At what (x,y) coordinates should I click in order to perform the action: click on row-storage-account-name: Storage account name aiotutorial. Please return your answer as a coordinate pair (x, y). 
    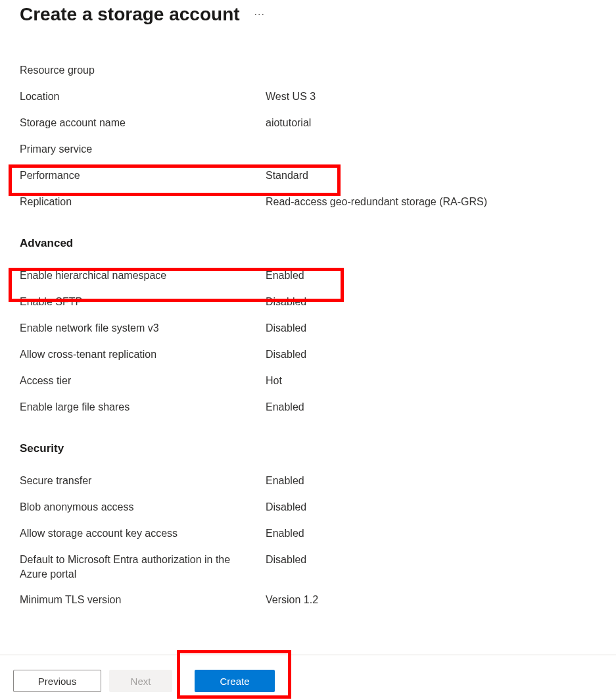
    Looking at the image, I should click on (308, 124).